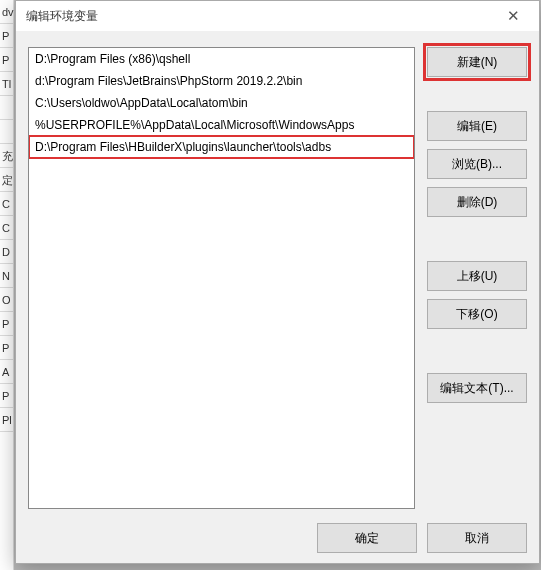 The width and height of the screenshot is (541, 570). What do you see at coordinates (514, 16) in the screenshot?
I see `close-icon: ✕` at bounding box center [514, 16].